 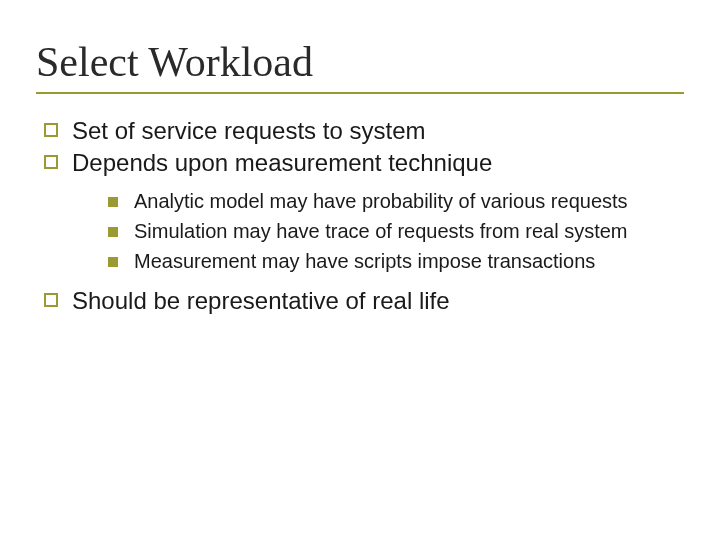 What do you see at coordinates (364, 301) in the screenshot?
I see `list-item: Should be representative of real life` at bounding box center [364, 301].